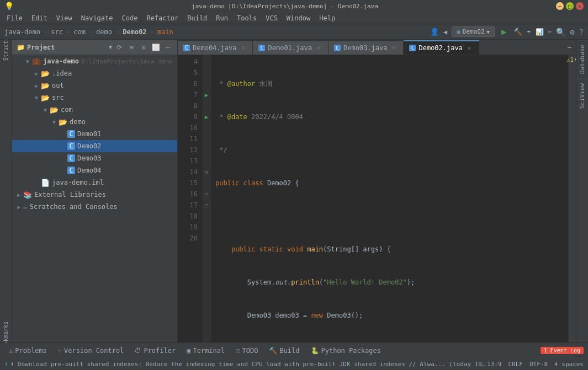 This screenshot has height=370, width=588. Describe the element at coordinates (562, 351) in the screenshot. I see `event-log-area: 1 Event Log` at that location.